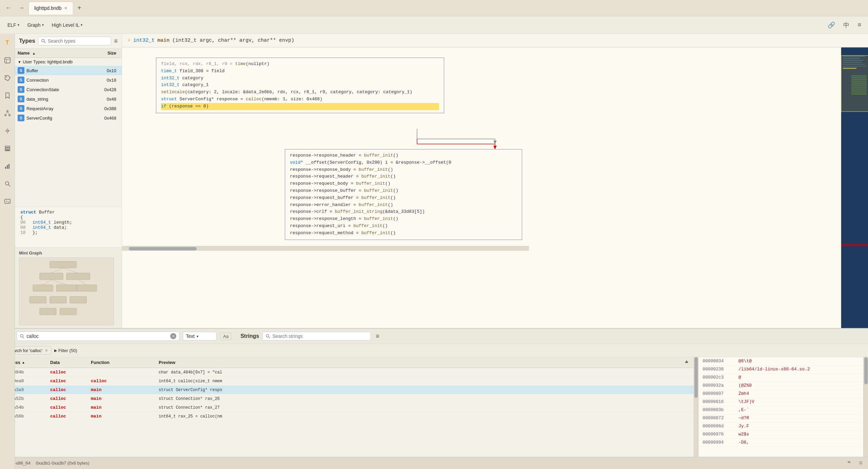  I want to click on type-badge-connection: S, so click(21, 80).